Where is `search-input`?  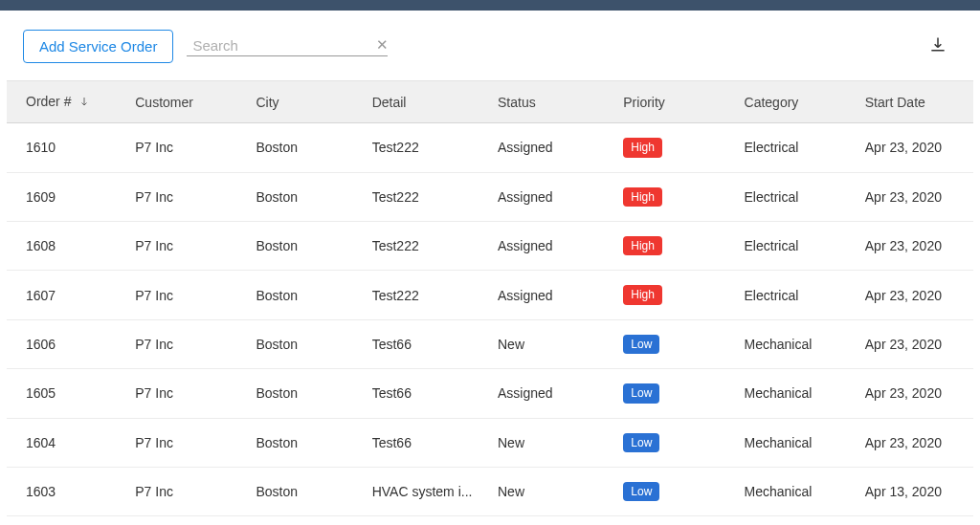
search-input is located at coordinates (283, 46).